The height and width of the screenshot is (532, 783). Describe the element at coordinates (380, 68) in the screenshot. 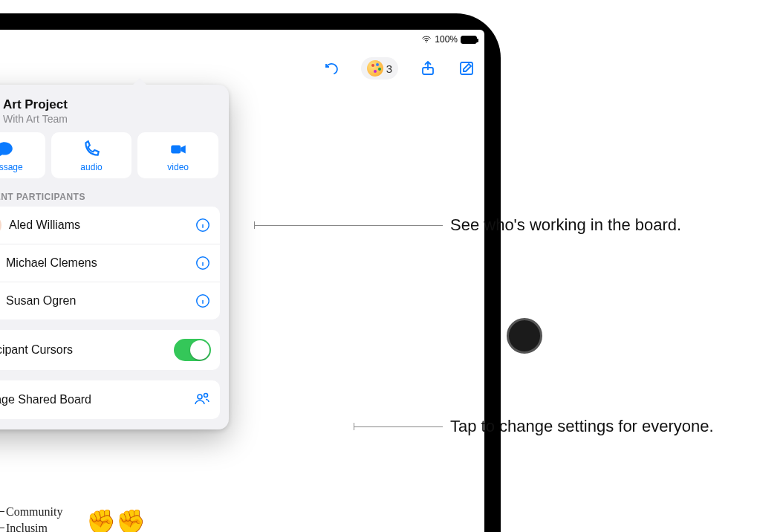

I see `collaboration-button: 3` at that location.